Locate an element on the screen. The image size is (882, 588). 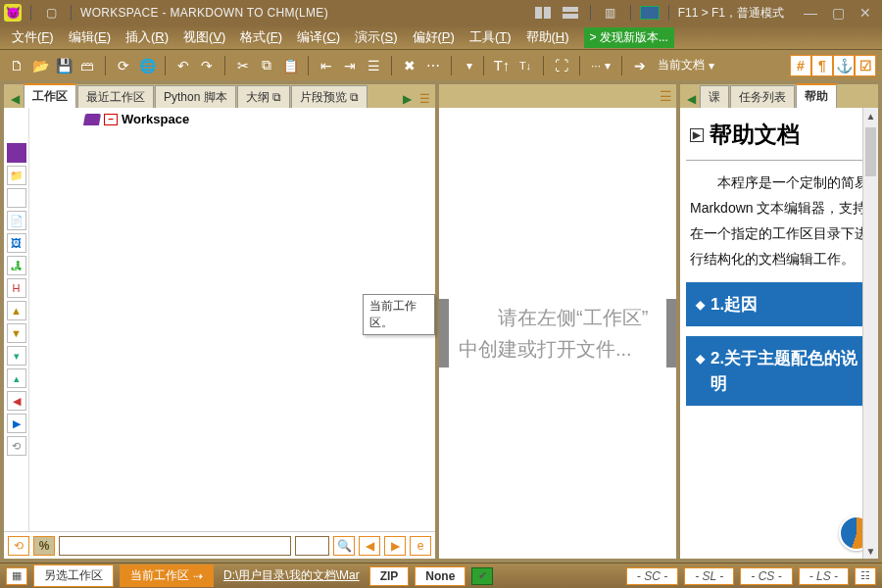
status-none: None is located at coordinates (440, 576).